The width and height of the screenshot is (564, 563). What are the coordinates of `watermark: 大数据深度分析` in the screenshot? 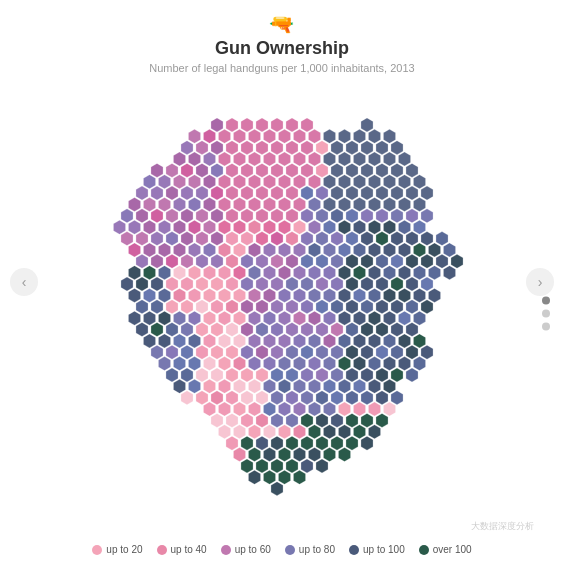 It's located at (502, 526).